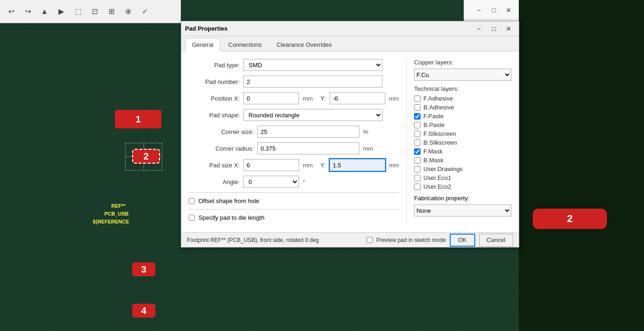  Describe the element at coordinates (479, 29) in the screenshot. I see `minimize-button: −` at that location.